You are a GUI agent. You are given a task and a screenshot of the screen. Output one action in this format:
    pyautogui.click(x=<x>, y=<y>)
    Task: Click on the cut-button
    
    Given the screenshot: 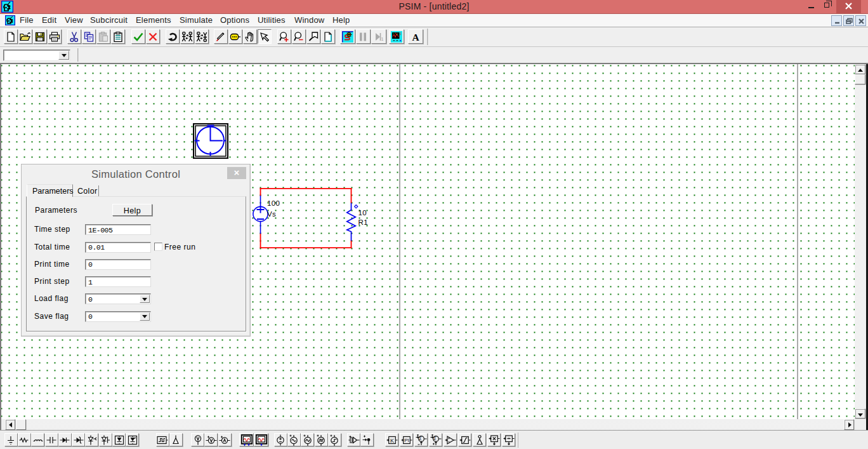 What is the action you would take?
    pyautogui.click(x=74, y=37)
    